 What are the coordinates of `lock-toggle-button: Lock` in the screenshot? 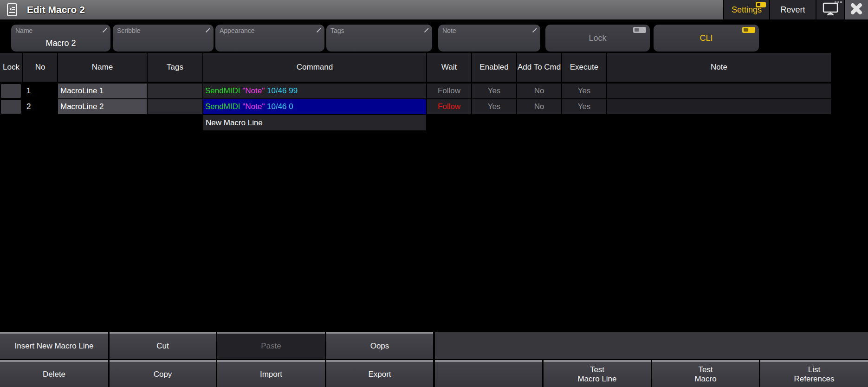 It's located at (598, 38).